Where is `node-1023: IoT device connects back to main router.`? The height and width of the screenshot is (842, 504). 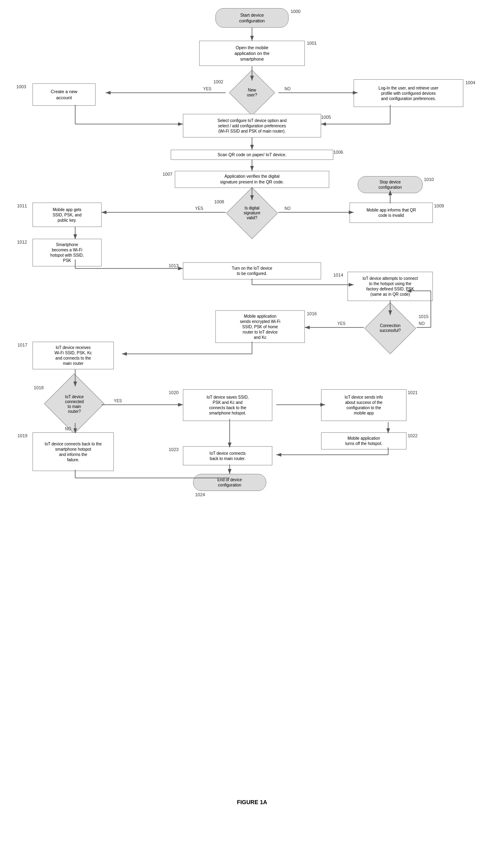
node-1023: IoT device connects back to main router. is located at coordinates (228, 456).